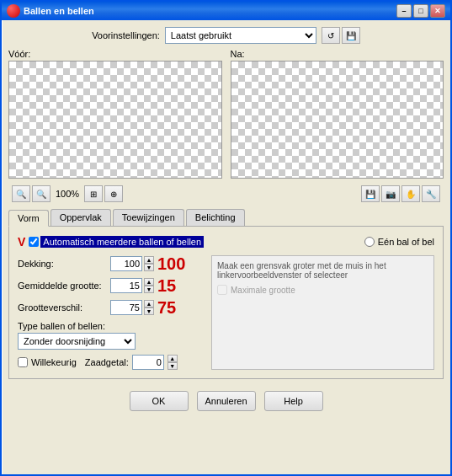 The width and height of the screenshot is (452, 476). Describe the element at coordinates (351, 35) in the screenshot. I see `preset-save-button: 💾` at that location.